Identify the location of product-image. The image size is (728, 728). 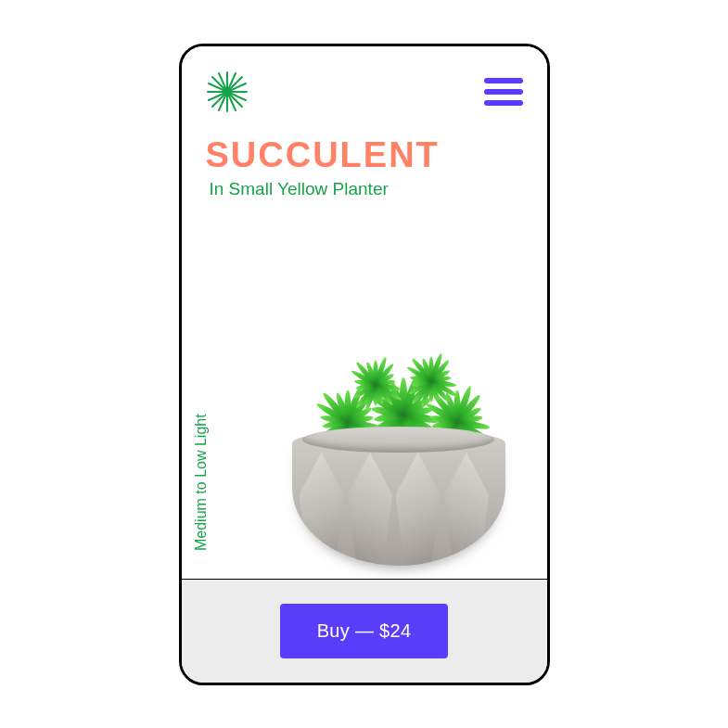
(399, 434).